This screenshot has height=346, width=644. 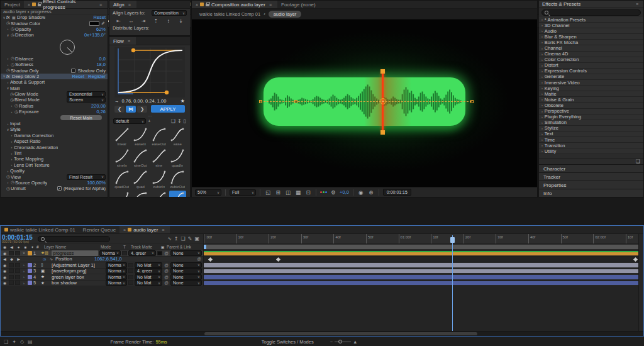 What do you see at coordinates (75, 253) in the screenshot?
I see `layer-name-field: progreess` at bounding box center [75, 253].